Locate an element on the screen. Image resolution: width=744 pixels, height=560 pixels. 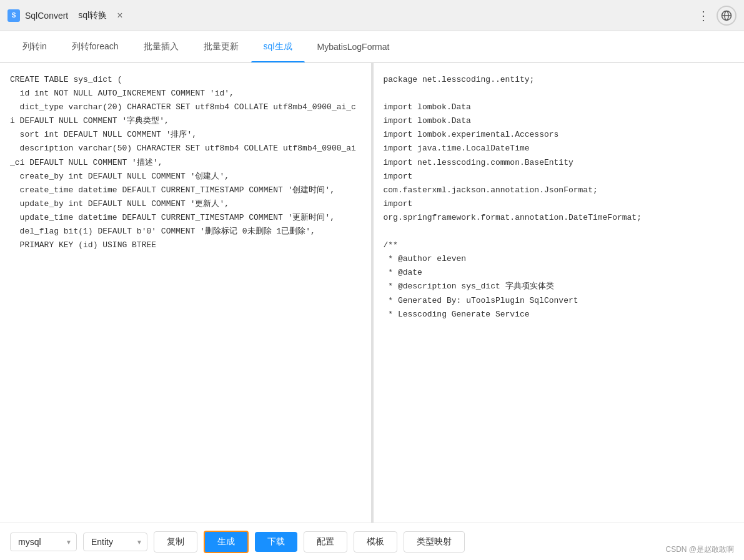
titlebar-left: S SqlConvert sql转换 × is located at coordinates (65, 16).